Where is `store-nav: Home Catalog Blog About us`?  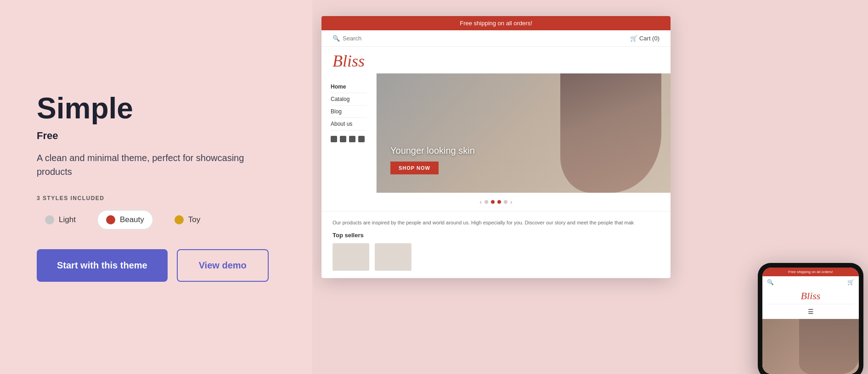 store-nav: Home Catalog Blog About us is located at coordinates (349, 133).